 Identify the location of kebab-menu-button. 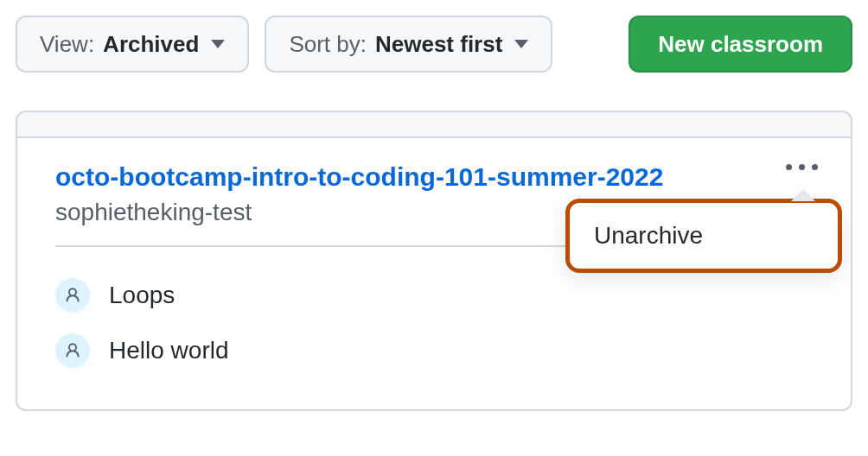
(802, 168).